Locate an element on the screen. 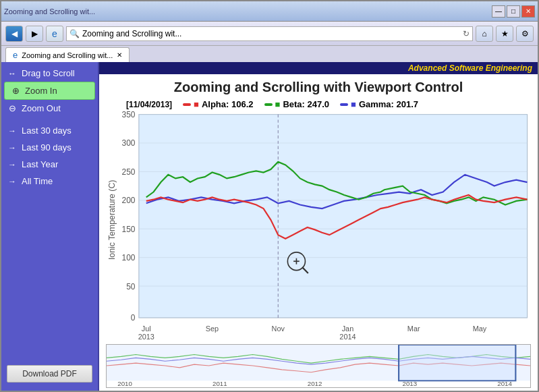 This screenshot has width=539, height=392. alpha-color-swatch is located at coordinates (187, 105).